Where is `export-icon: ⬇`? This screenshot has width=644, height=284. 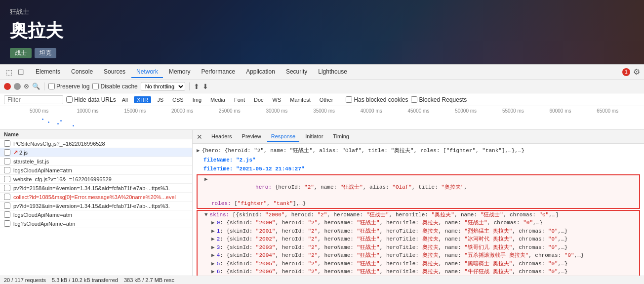 export-icon: ⬇ is located at coordinates (205, 86).